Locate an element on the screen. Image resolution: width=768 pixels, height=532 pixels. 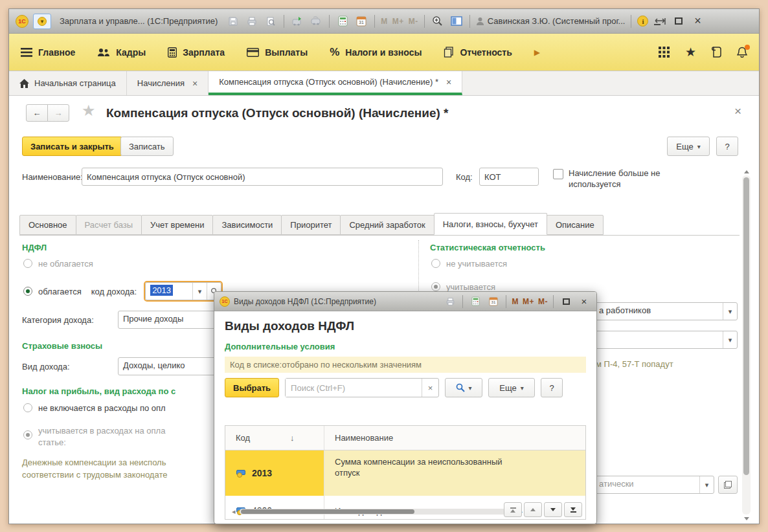
ftab-prioritet: Приоритет is located at coordinates (311, 225).